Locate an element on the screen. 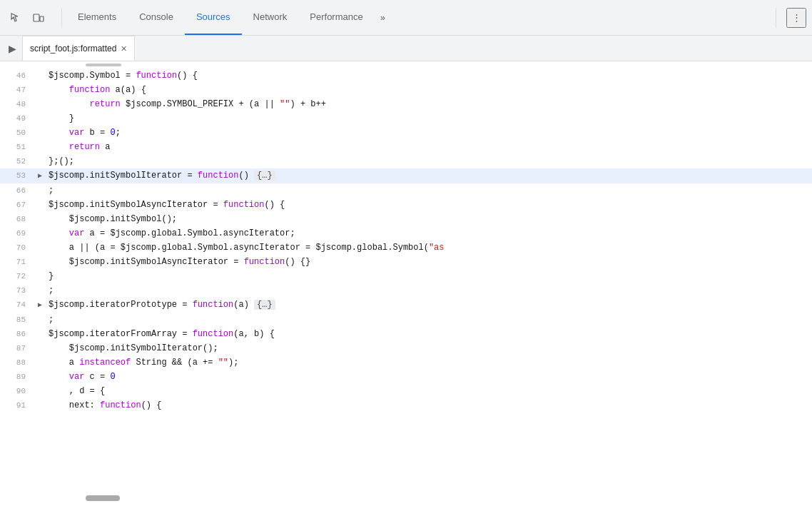 This screenshot has height=521, width=812. line-number: 50 is located at coordinates (17, 133).